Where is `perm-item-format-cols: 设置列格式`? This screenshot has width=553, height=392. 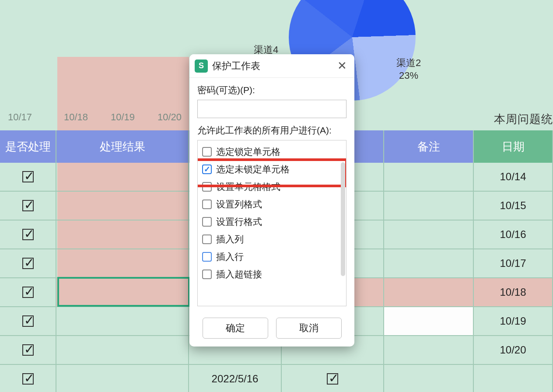 perm-item-format-cols: 设置列格式 is located at coordinates (272, 204).